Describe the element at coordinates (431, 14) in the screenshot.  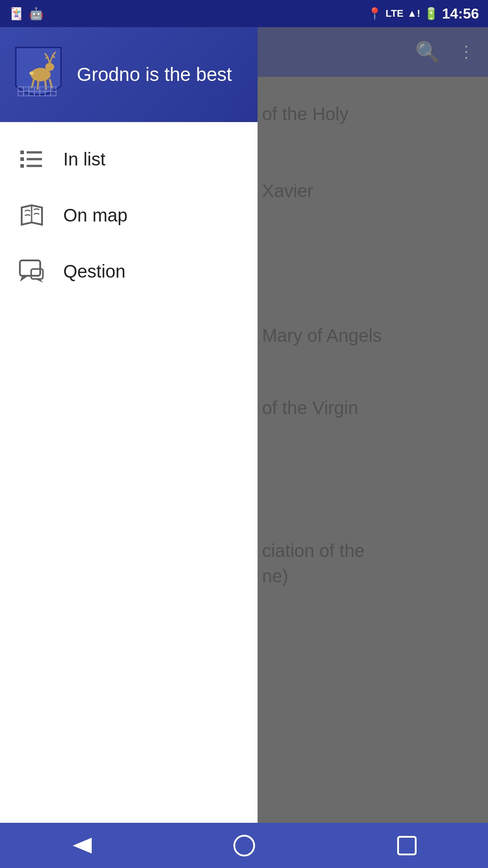
I see `battery-icon: 🔋` at that location.